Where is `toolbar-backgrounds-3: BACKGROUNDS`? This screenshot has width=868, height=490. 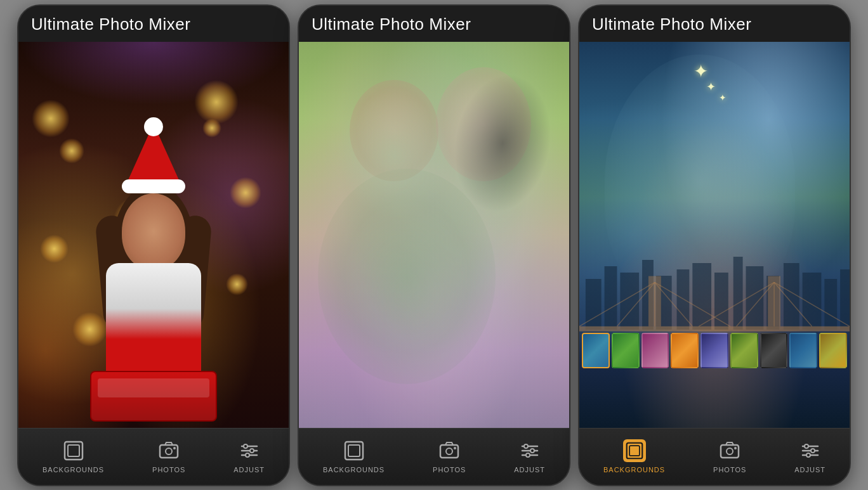
toolbar-backgrounds-3: BACKGROUNDS is located at coordinates (635, 456).